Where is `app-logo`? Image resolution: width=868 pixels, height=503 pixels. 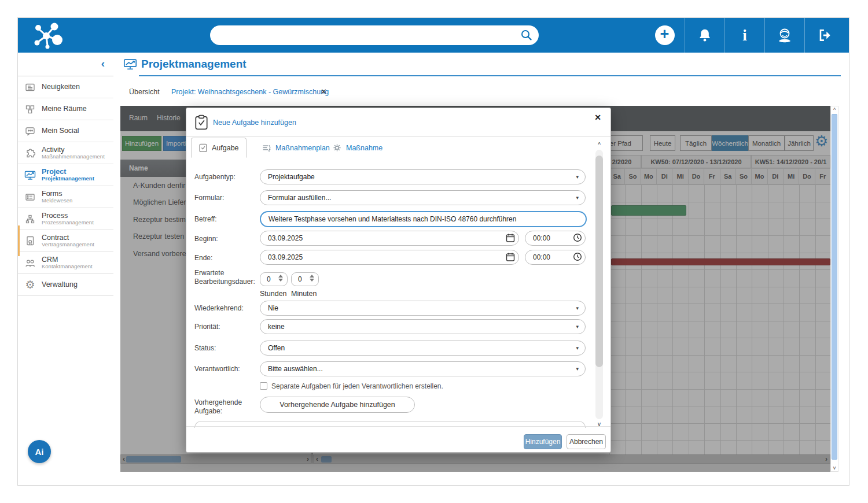 app-logo is located at coordinates (47, 35).